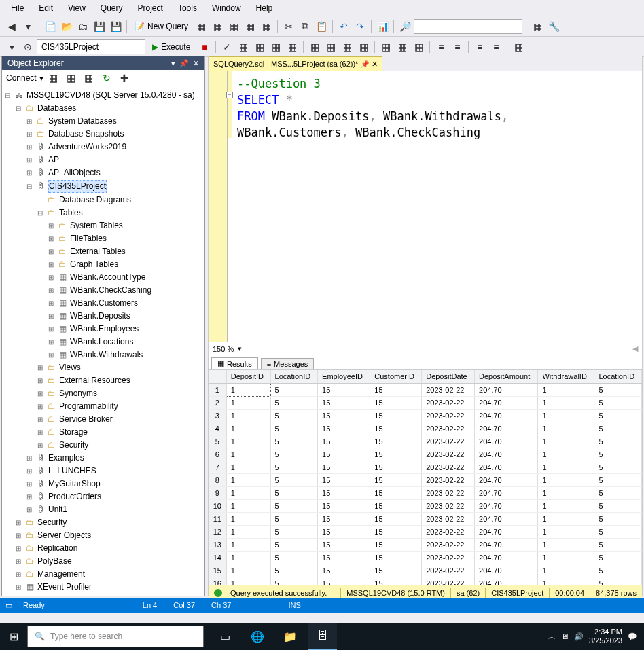 The height and width of the screenshot is (650, 644). Describe the element at coordinates (196, 64) in the screenshot. I see `close-icon: ✕` at that location.